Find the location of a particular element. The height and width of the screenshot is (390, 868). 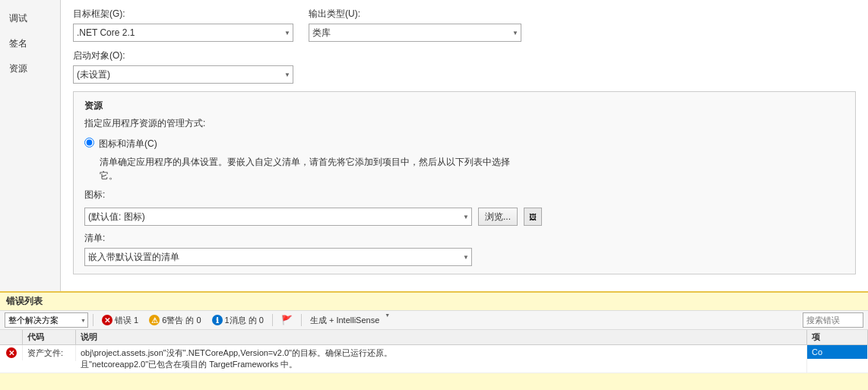

error-row-proj: Co is located at coordinates (838, 352).